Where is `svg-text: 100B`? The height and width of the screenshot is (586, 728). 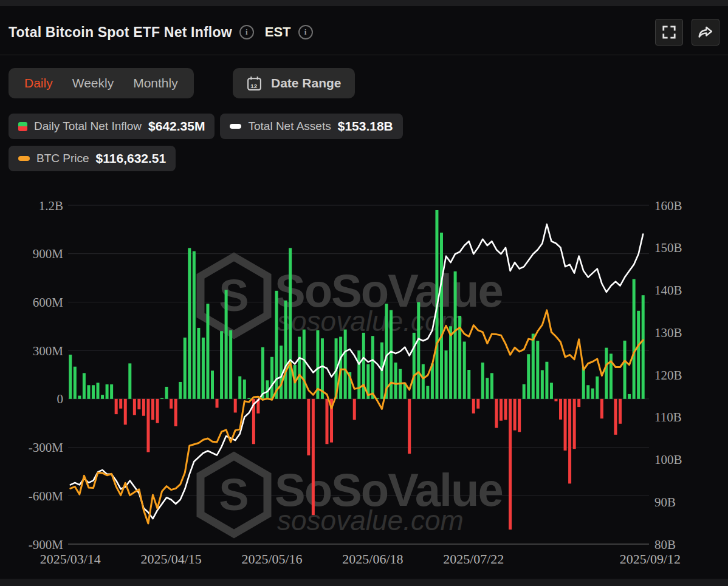
svg-text: 100B is located at coordinates (668, 460).